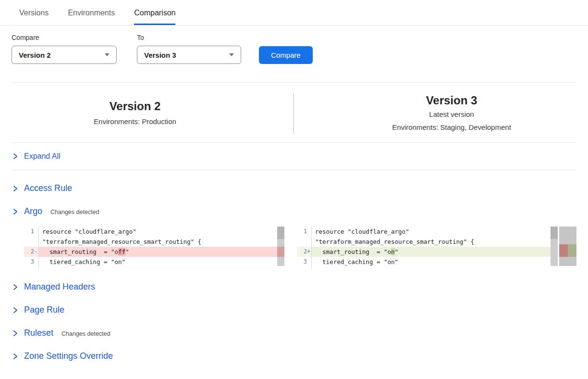 This screenshot has height=379, width=588. I want to click on removed-sign: -, so click(37, 252).